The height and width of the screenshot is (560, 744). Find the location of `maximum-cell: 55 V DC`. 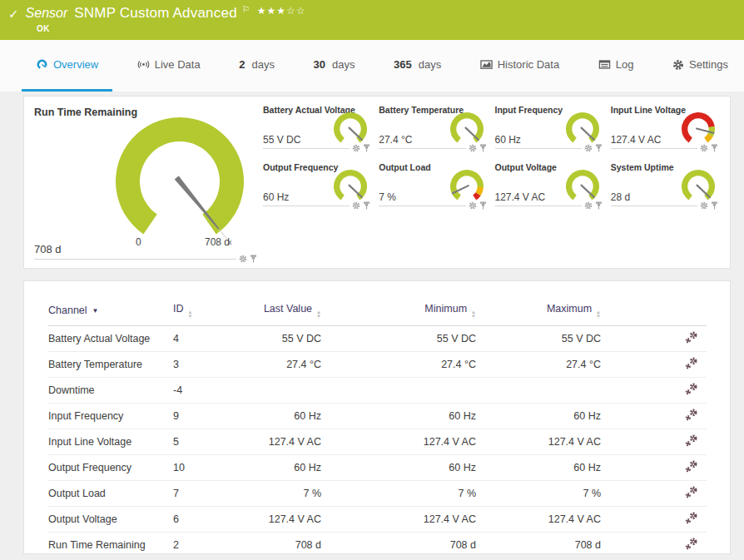

maximum-cell: 55 V DC is located at coordinates (538, 339).